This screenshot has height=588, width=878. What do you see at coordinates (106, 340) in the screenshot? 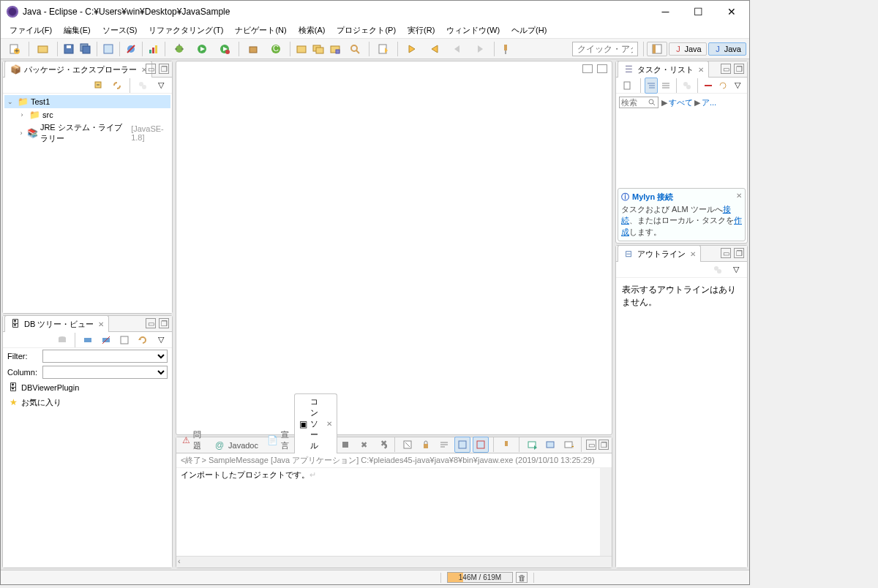
I see `db-disconnect-button` at bounding box center [106, 340].